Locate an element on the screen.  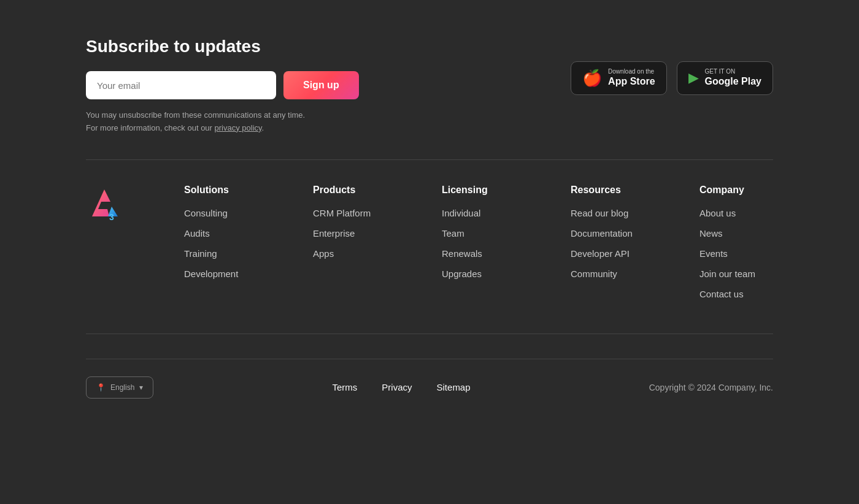
app-store-large: App Store is located at coordinates (631, 82).